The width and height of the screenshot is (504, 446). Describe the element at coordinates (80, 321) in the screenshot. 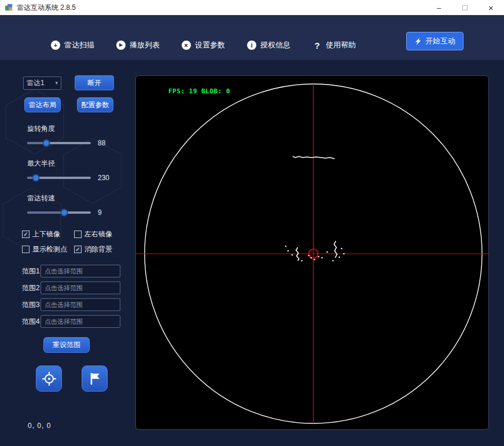

I see `range-4-input` at that location.